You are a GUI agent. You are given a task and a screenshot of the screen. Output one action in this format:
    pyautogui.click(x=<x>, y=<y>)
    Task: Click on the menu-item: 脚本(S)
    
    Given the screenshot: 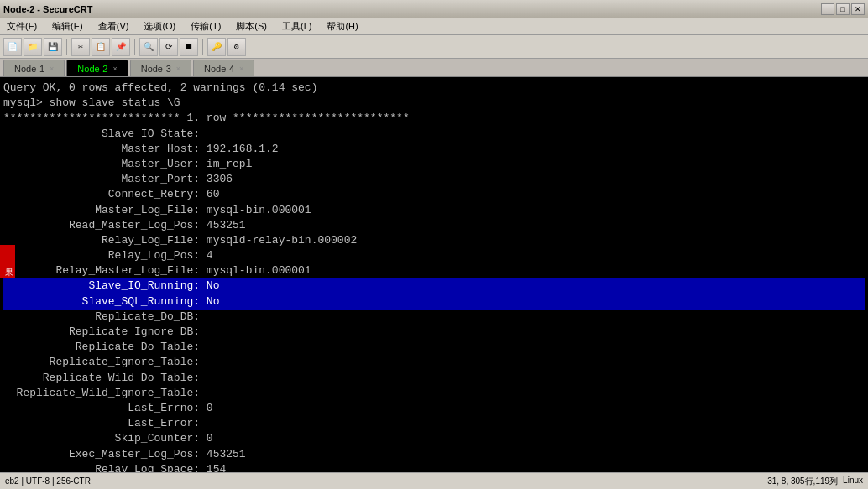 What is the action you would take?
    pyautogui.click(x=252, y=27)
    